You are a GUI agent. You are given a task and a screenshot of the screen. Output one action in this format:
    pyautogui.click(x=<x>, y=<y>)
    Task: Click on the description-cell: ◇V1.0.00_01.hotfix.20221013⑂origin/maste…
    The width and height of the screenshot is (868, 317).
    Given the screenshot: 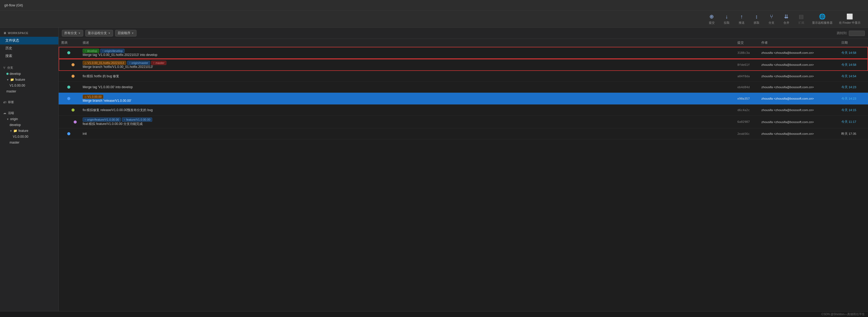 What is the action you would take?
    pyautogui.click(x=407, y=65)
    